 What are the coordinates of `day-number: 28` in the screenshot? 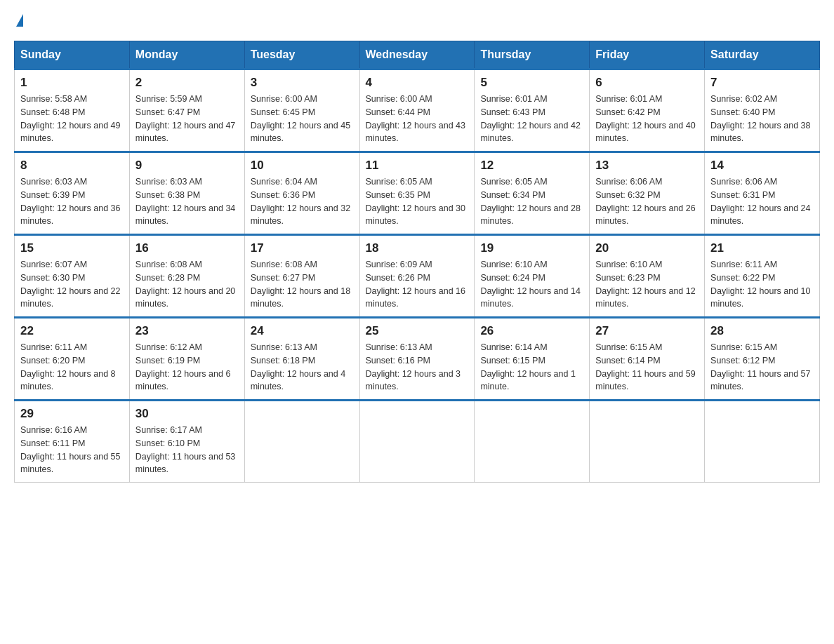 It's located at (762, 331).